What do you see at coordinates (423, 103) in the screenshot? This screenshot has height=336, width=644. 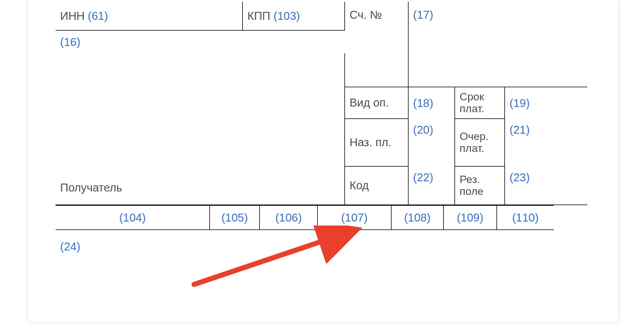 I see `c18-code: (18)` at bounding box center [423, 103].